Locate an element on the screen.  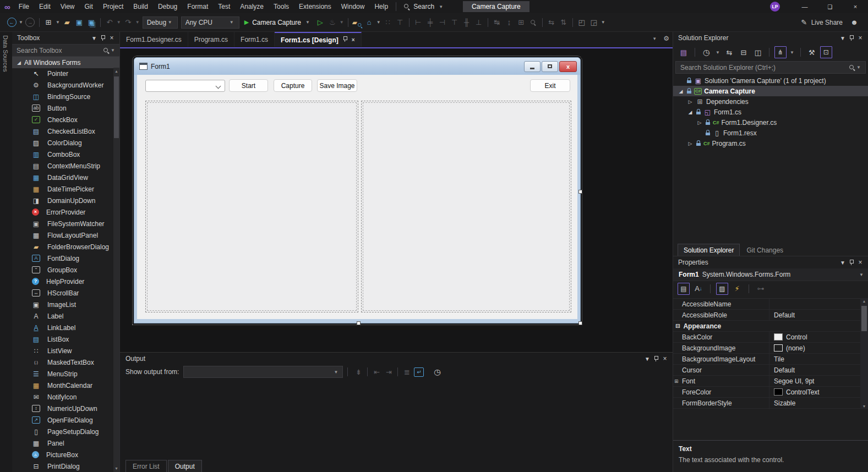
collapse-all-icon: ⊟ is located at coordinates (744, 52).